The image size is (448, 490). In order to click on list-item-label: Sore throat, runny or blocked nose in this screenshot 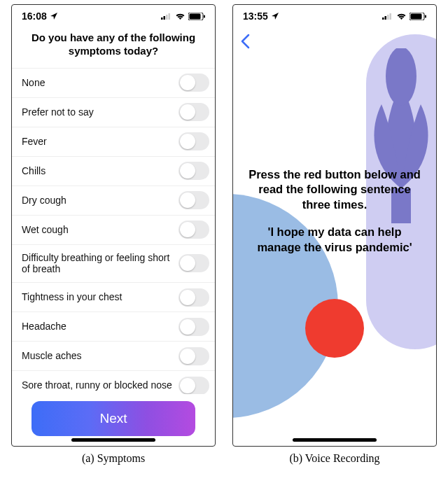, I will do `click(100, 384)`.